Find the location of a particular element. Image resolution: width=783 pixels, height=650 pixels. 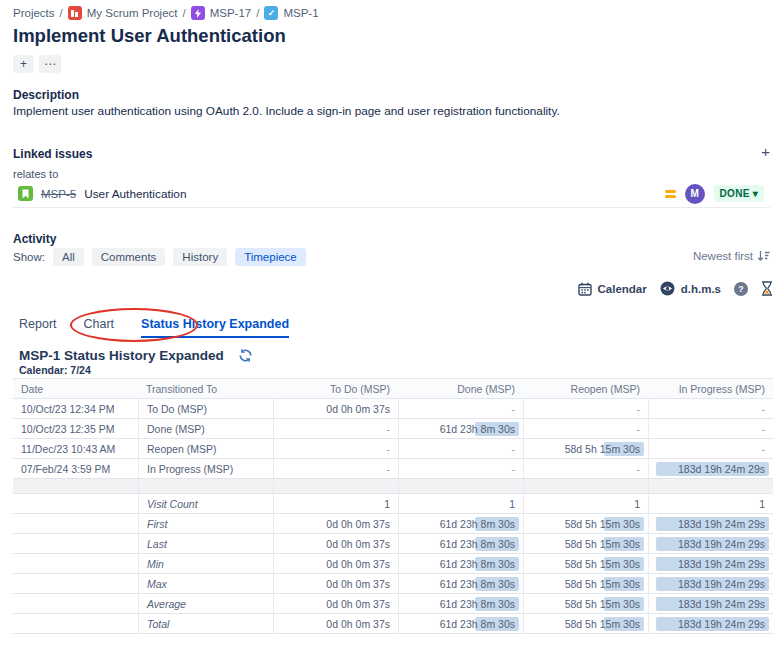

linked-issue-key: MSP-5 is located at coordinates (58, 194).